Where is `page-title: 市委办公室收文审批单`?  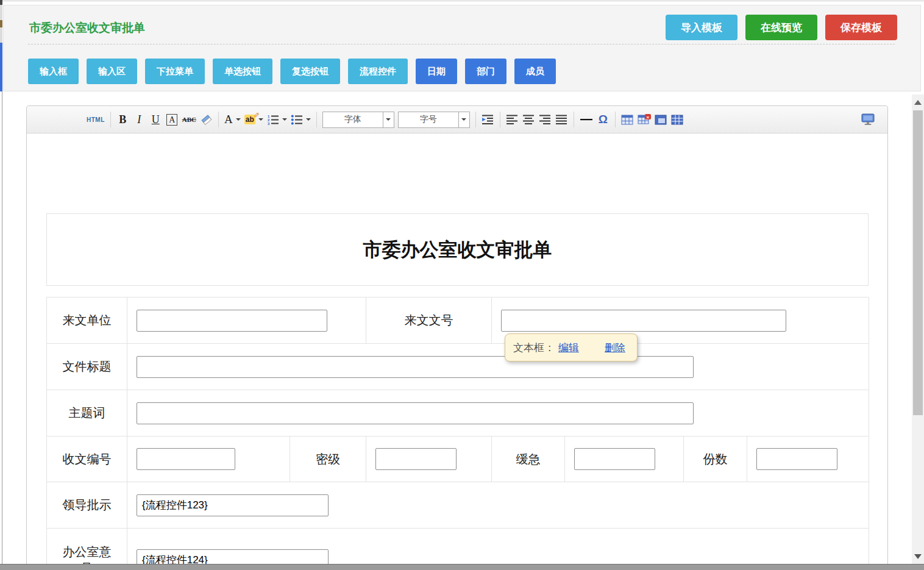
page-title: 市委办公室收文审批单 is located at coordinates (87, 28).